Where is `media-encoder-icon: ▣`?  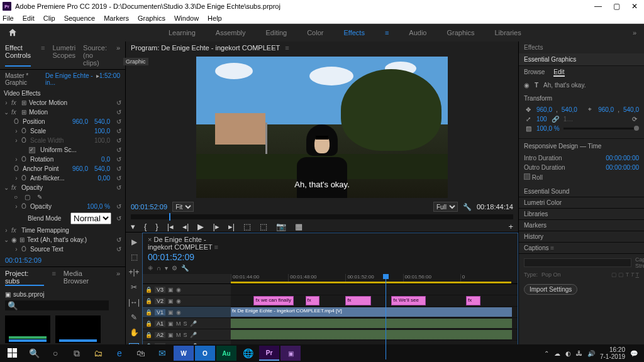
media-encoder-icon: ▣ is located at coordinates (291, 353).